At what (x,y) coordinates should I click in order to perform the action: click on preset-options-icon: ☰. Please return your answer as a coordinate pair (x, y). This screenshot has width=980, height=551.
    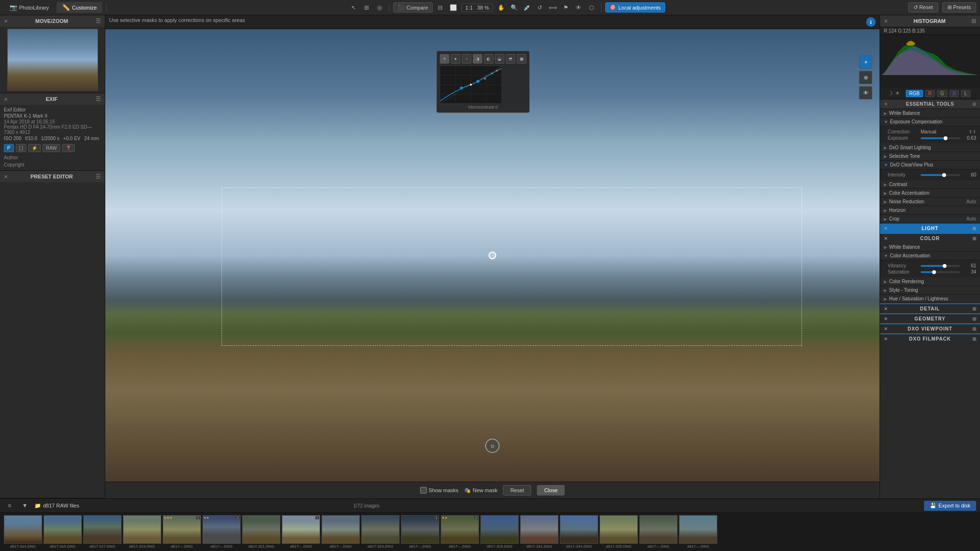
    Looking at the image, I should click on (99, 176).